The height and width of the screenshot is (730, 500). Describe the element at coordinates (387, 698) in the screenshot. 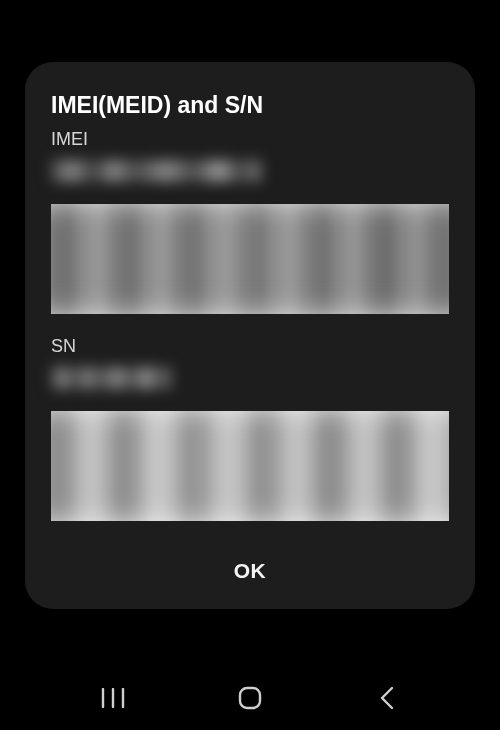

I see `nav-back-button` at that location.